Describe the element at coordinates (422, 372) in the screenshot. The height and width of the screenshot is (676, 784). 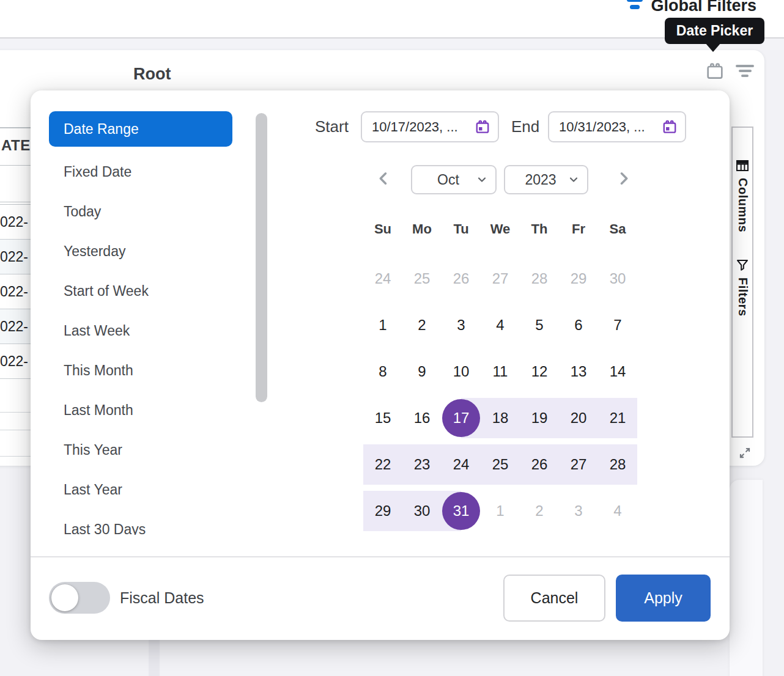
I see `day-9: 9` at that location.